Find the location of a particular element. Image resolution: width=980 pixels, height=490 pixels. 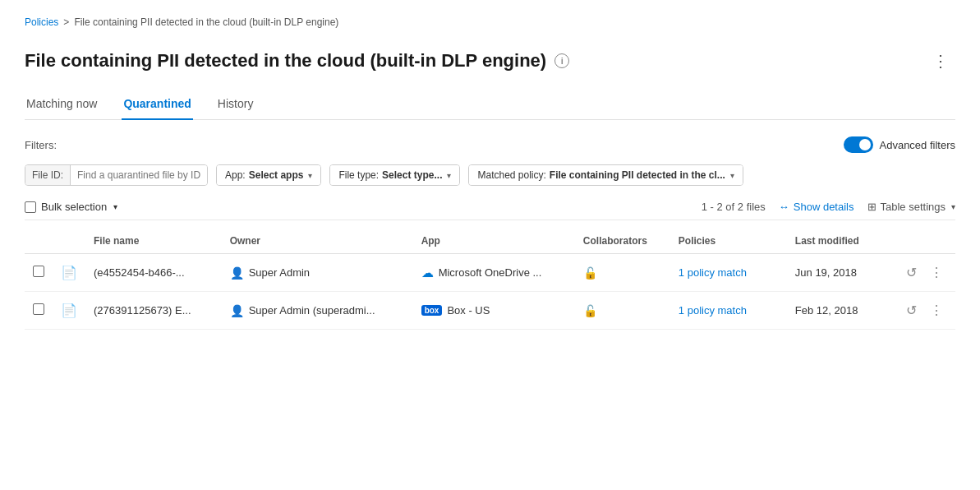

file-id-label: File ID: is located at coordinates (48, 175).